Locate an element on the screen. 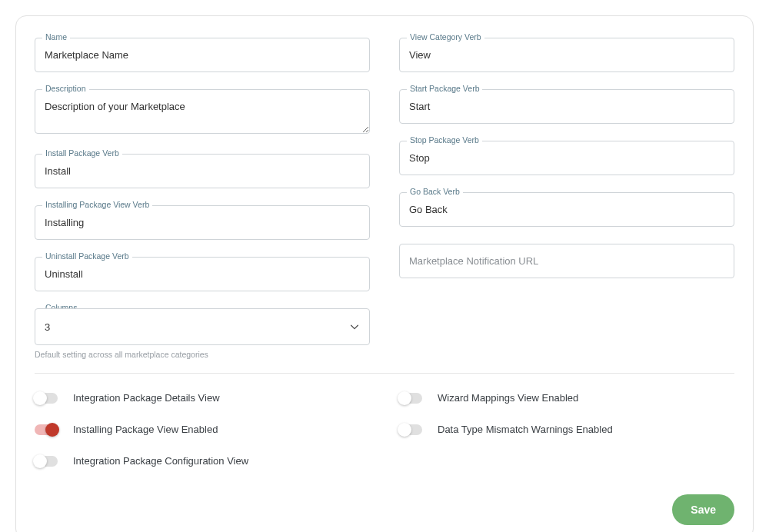 Image resolution: width=769 pixels, height=532 pixels. start-package-field: Start Package Verb is located at coordinates (567, 106).